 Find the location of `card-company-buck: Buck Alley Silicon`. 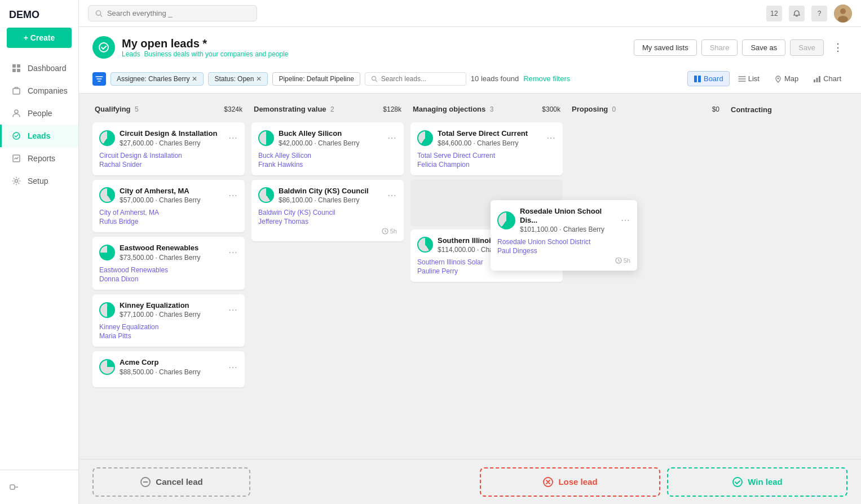

card-company-buck: Buck Alley Silicon is located at coordinates (328, 156).